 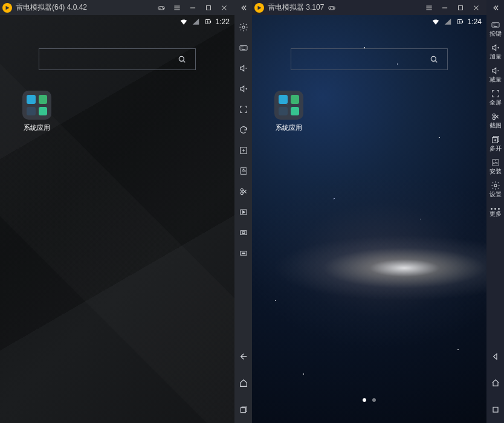 What do you see at coordinates (37, 105) in the screenshot?
I see `folder-icon` at bounding box center [37, 105].